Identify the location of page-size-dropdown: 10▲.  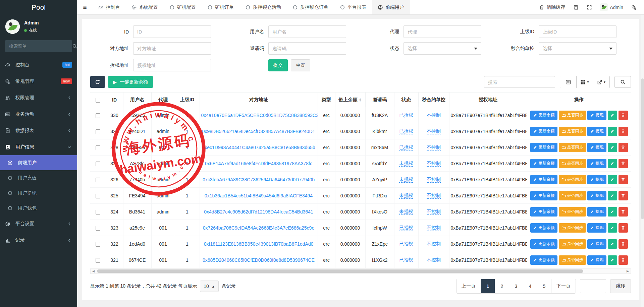
(209, 286).